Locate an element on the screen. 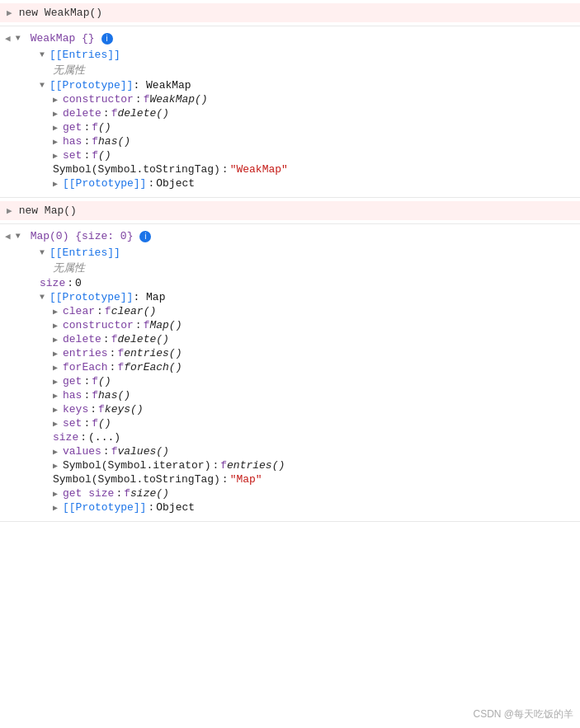 The height and width of the screenshot is (728, 580). tree-row: keys: f keys() is located at coordinates (290, 409).